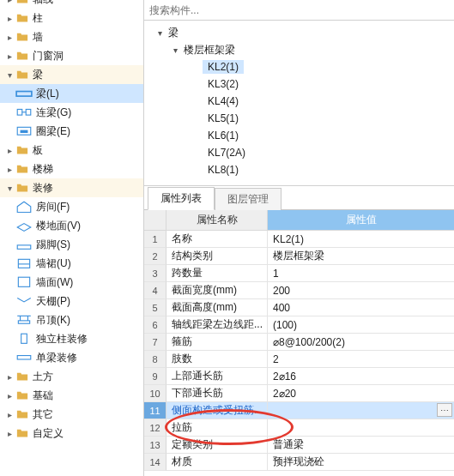 Image resolution: width=454 pixels, height=476 pixels. What do you see at coordinates (299, 50) in the screenshot?
I see `tree-node-group: ▾ 楼层框架梁` at bounding box center [299, 50].